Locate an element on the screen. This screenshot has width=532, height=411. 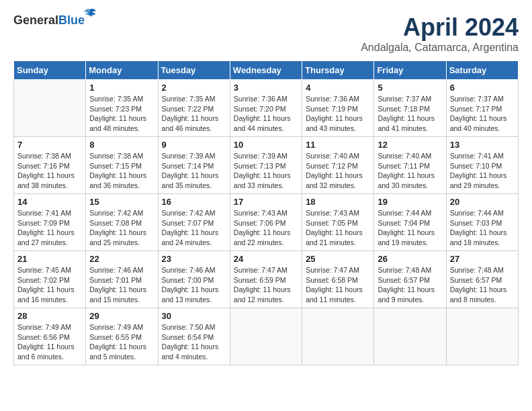
weekday-header-saturday: Saturday is located at coordinates (482, 71).